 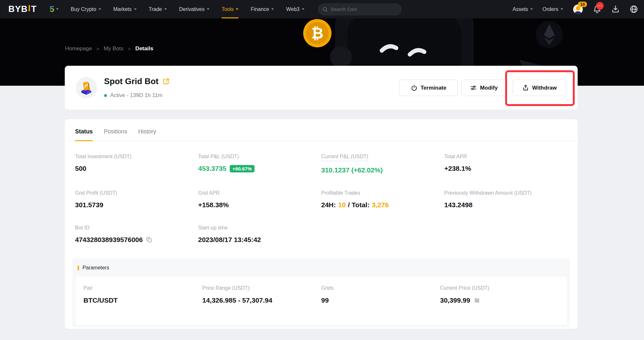 What do you see at coordinates (455, 300) in the screenshot?
I see `param-value: 30,399.99` at bounding box center [455, 300].